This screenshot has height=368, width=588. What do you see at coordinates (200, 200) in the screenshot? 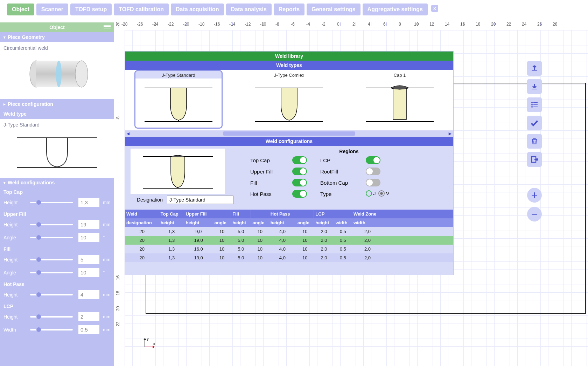
I see `designation-input` at bounding box center [200, 200].